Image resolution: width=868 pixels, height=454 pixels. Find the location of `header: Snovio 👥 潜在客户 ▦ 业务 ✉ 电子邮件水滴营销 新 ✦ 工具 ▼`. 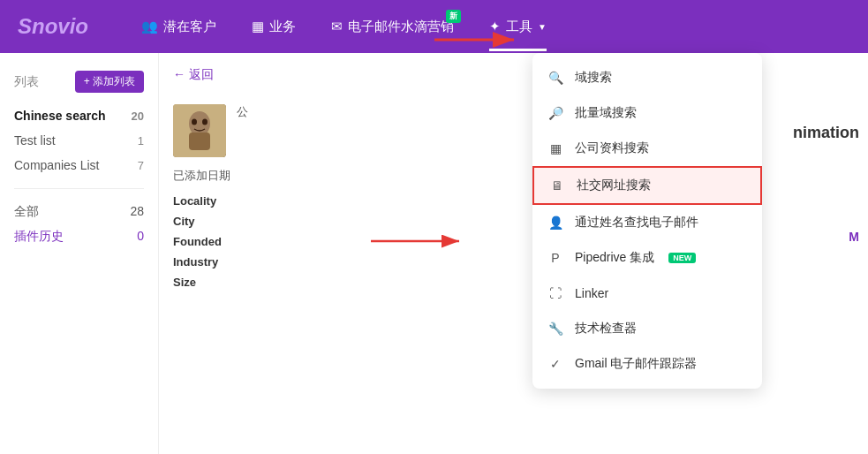

header: Snovio 👥 潜在客户 ▦ 业务 ✉ 电子邮件水滴营销 新 ✦ 工具 ▼ is located at coordinates (434, 26).